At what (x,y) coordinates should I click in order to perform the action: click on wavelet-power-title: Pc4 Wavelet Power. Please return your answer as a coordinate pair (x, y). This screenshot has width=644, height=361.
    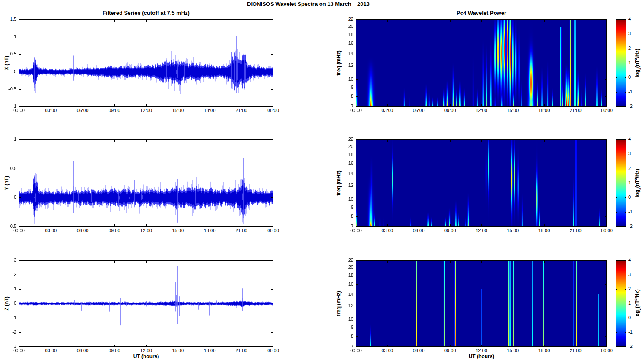
    Looking at the image, I should click on (481, 13).